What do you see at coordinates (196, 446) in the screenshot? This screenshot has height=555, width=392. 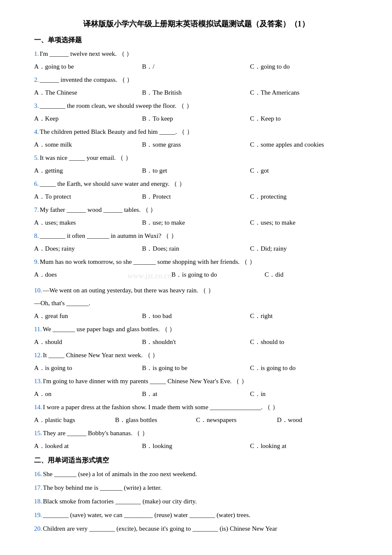 I see `options-row: A．looked atB．lookingC．looking at` at bounding box center [196, 446].